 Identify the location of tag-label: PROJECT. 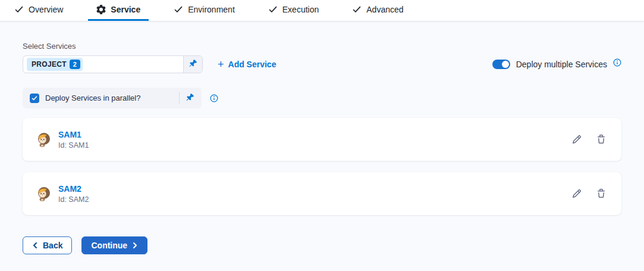
(49, 64).